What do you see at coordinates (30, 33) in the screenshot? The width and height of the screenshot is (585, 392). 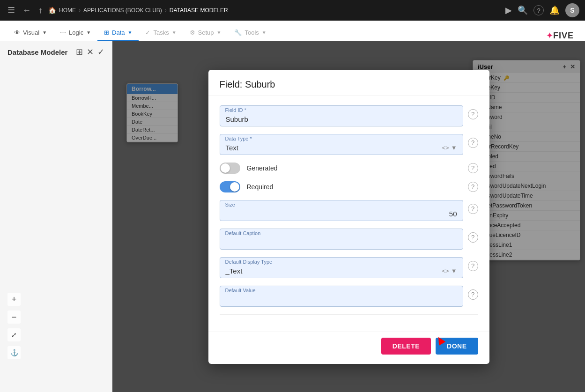 I see `nav-visual: 👁 Visual ▼` at bounding box center [30, 33].